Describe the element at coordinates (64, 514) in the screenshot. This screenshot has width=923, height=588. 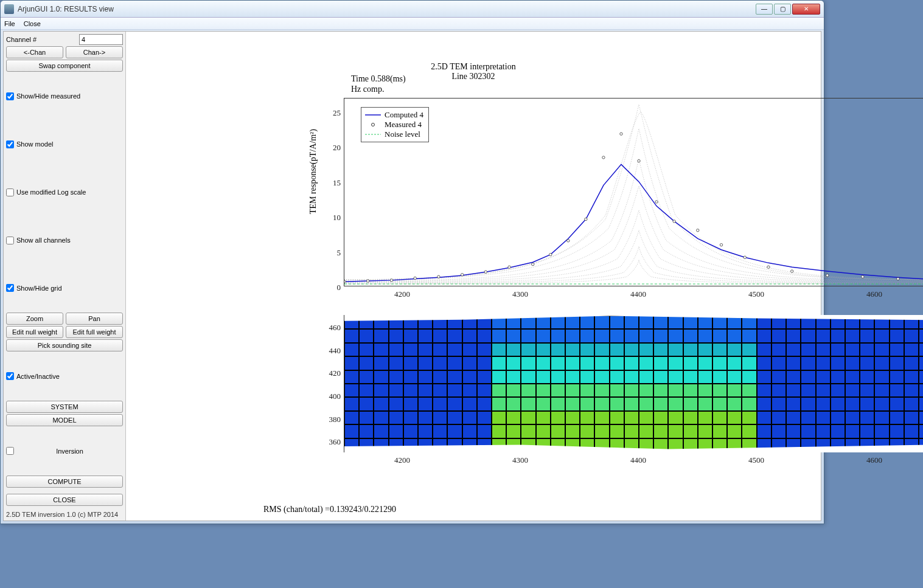
I see `version-text: 2.5D TEM inversion 1.0 (c) MTP 2014` at that location.